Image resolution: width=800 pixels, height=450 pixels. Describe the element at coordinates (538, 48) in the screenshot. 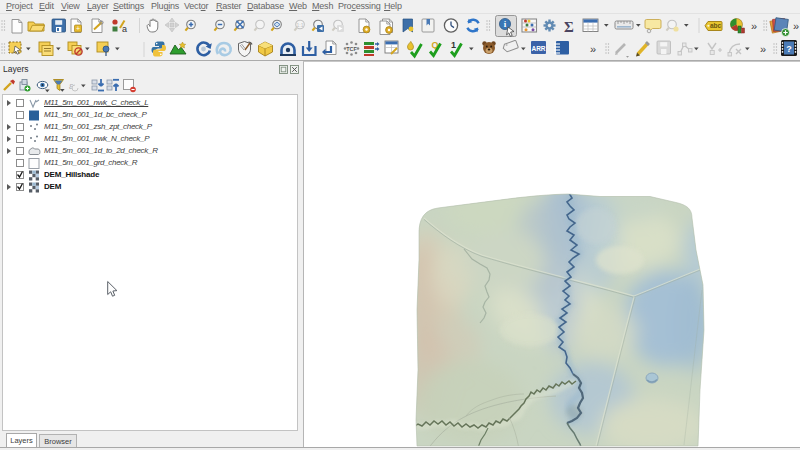

I see `svg-text: ARR` at that location.